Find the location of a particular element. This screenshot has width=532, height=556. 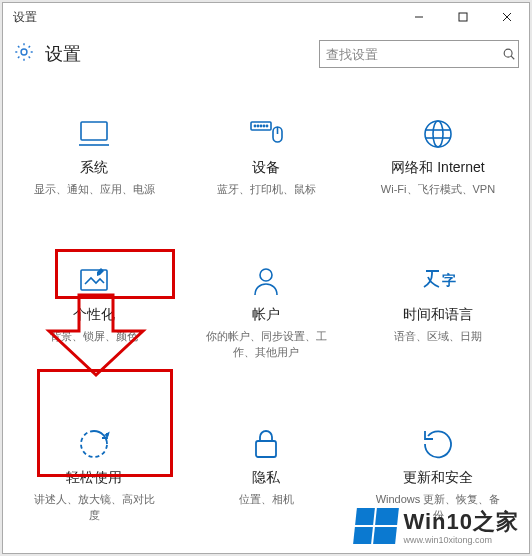

search-input is located at coordinates (410, 54).